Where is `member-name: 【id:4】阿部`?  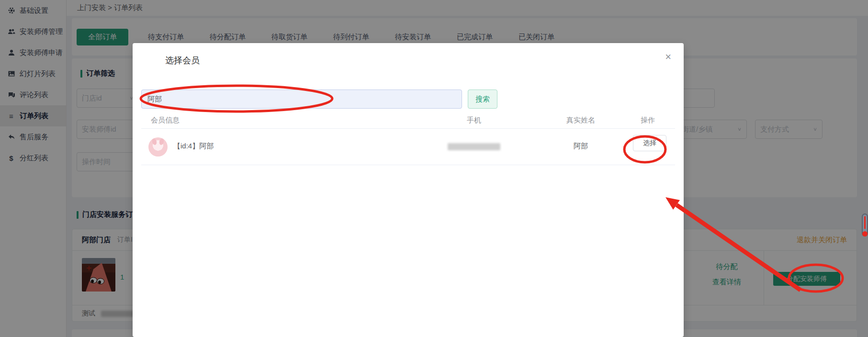
member-name: 【id:4】阿部 is located at coordinates (193, 146).